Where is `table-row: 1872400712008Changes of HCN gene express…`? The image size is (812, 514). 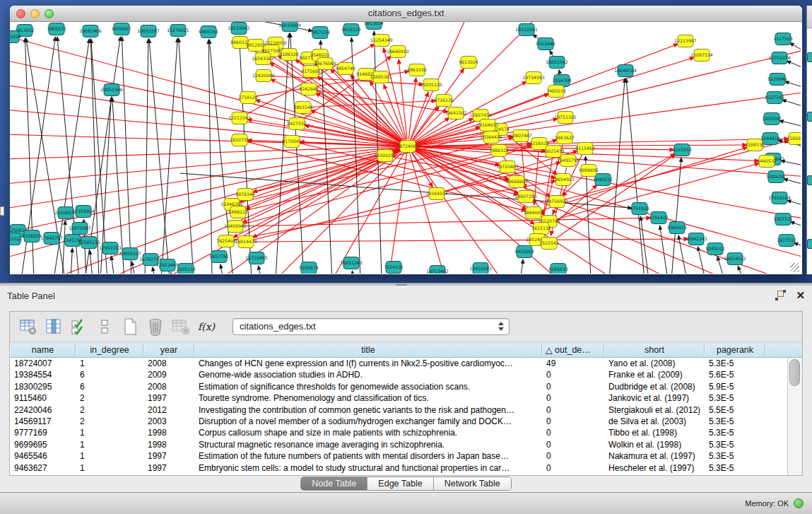
table-row: 1872400712008Changes of HCN gene express… is located at coordinates (399, 363).